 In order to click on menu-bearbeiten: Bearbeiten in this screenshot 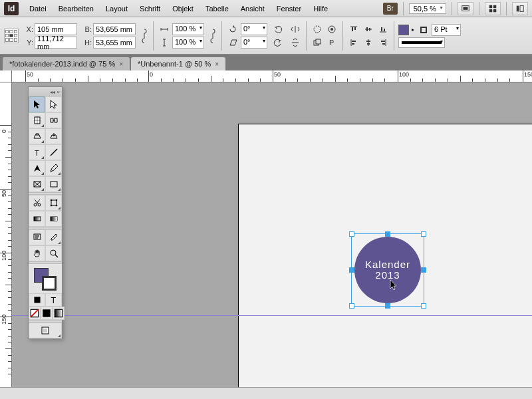, I will do `click(76, 9)`.